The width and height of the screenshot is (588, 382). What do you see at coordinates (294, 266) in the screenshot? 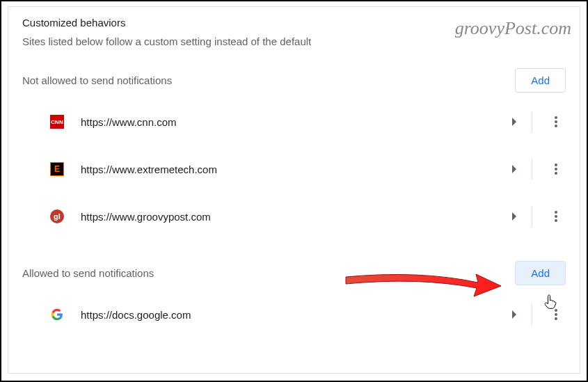
I see `group-header-allowed: Allowed to send notifications Add` at bounding box center [294, 266].